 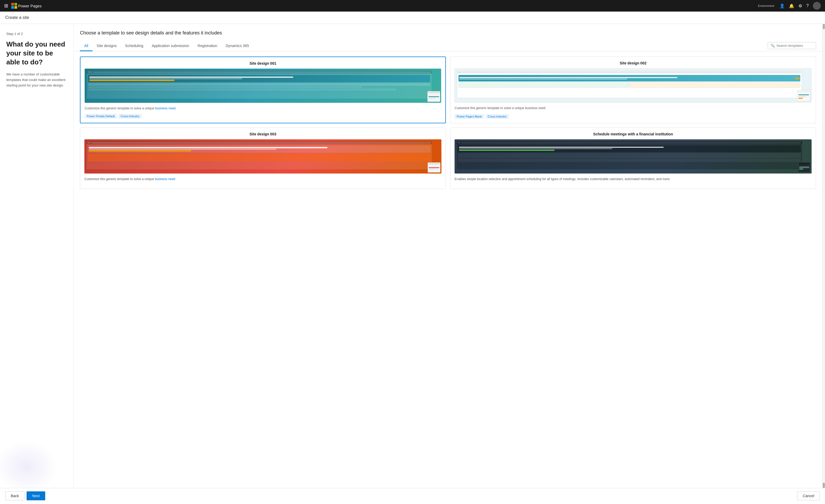 I want to click on sidebar-description: We have a number of customizable templat…, so click(x=37, y=80).